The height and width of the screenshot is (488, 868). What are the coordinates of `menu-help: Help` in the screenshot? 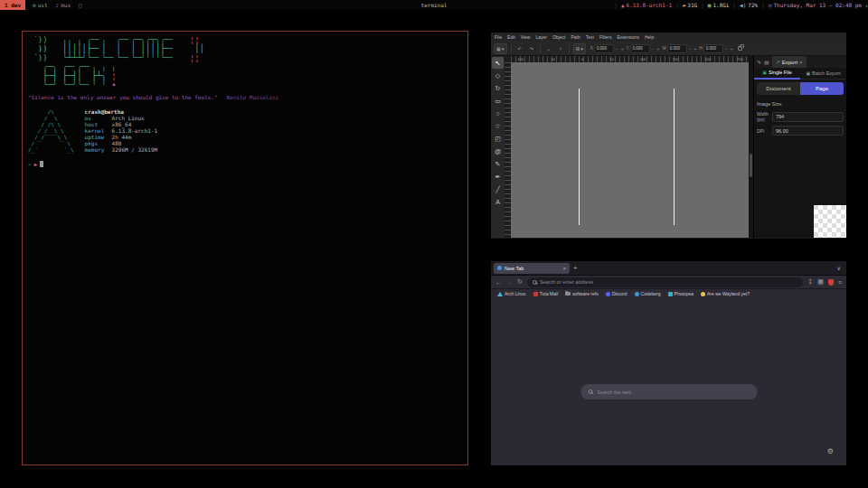 It's located at (649, 37).